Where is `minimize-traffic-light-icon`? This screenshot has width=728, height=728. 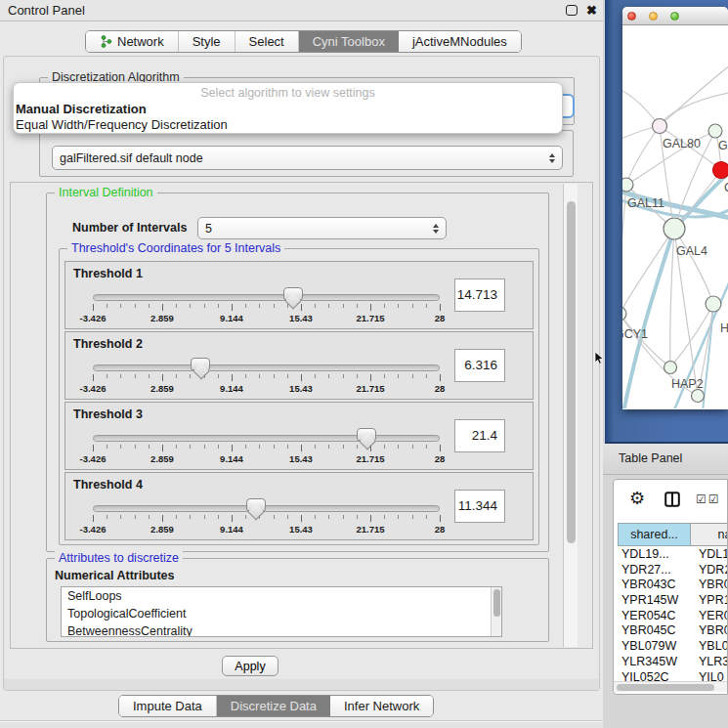 minimize-traffic-light-icon is located at coordinates (653, 16).